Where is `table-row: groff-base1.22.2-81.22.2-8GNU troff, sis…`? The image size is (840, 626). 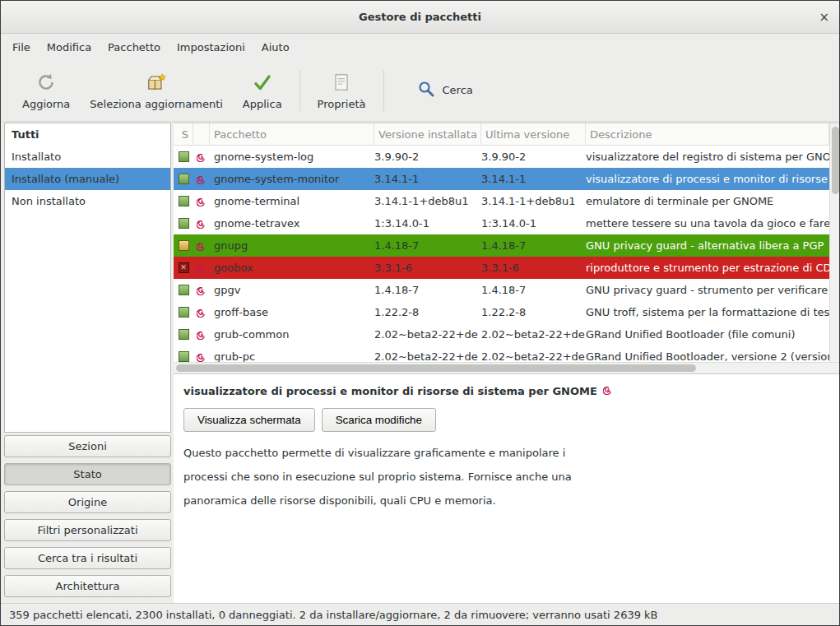 table-row: groff-base1.22.2-81.22.2-8GNU troff, sis… is located at coordinates (502, 313).